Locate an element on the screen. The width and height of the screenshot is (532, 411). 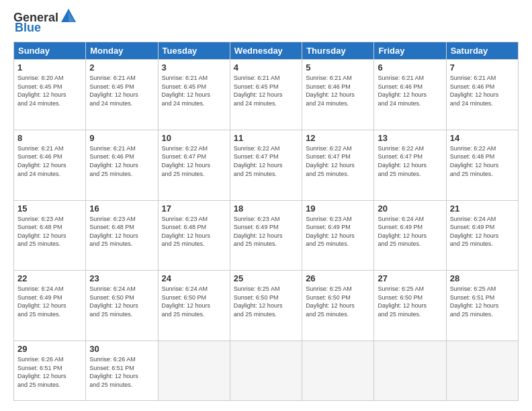
day-number: 24 is located at coordinates (194, 278).